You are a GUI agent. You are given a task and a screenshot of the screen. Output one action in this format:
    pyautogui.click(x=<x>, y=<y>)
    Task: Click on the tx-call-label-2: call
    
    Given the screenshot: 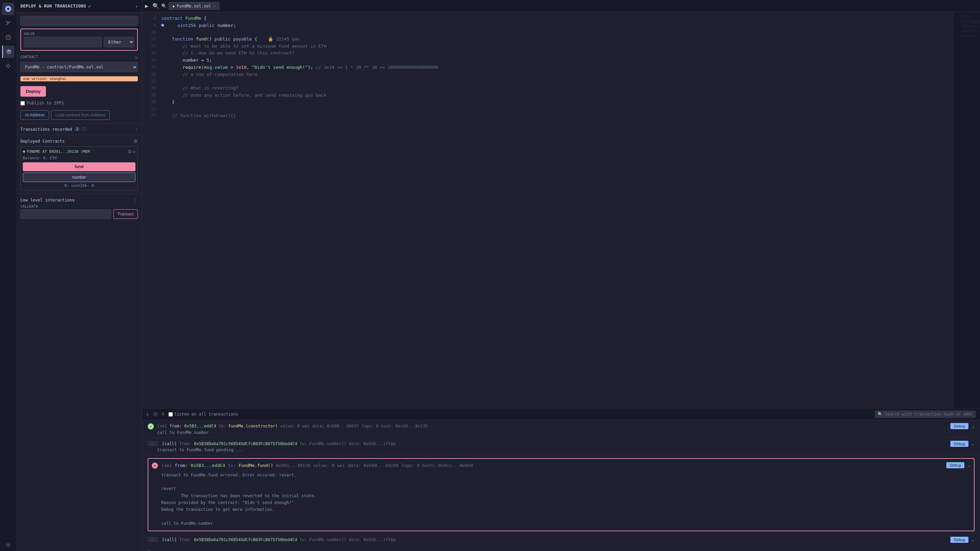 What is the action you would take?
    pyautogui.click(x=153, y=444)
    